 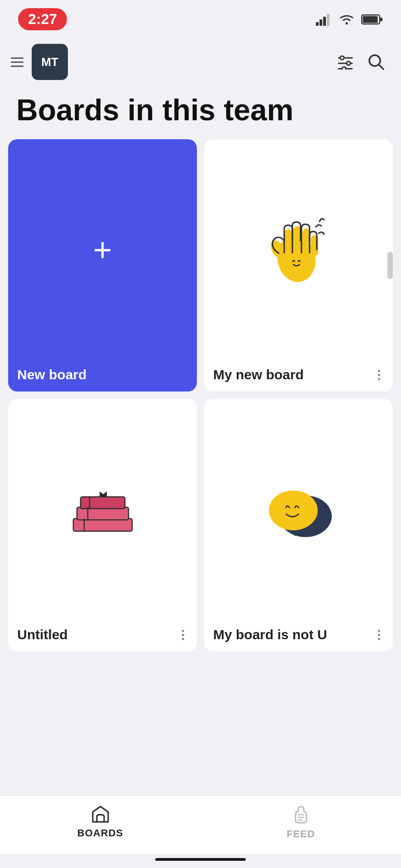 What do you see at coordinates (390, 265) in the screenshot?
I see `scrollbar` at bounding box center [390, 265].